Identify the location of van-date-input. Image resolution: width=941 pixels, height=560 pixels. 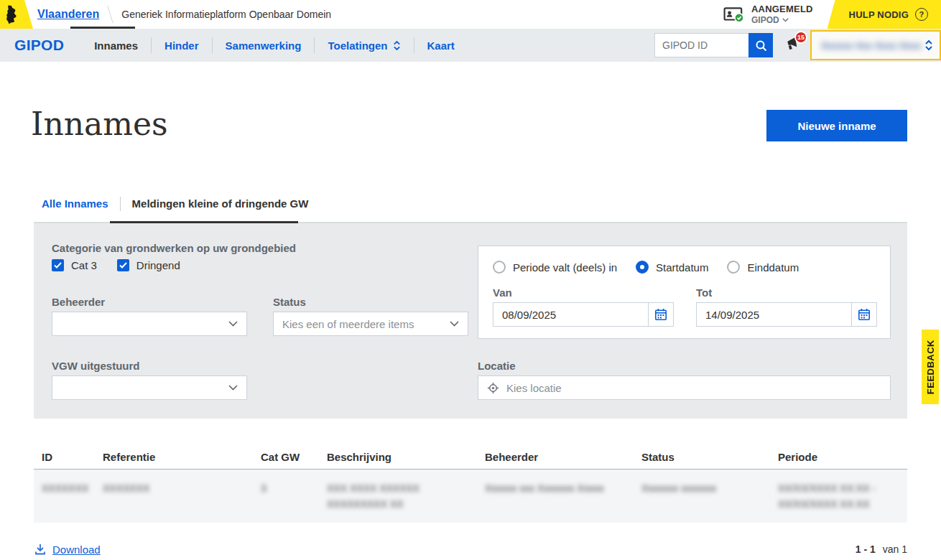
(570, 314).